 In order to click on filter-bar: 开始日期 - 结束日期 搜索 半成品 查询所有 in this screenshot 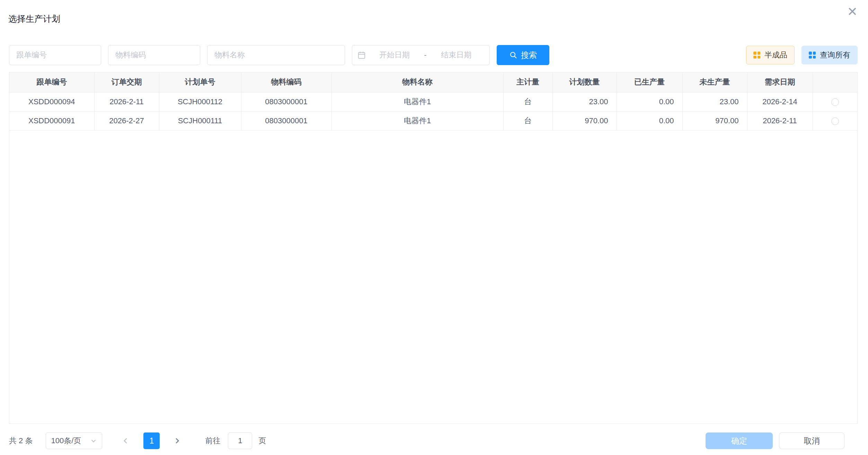, I will do `click(433, 55)`.